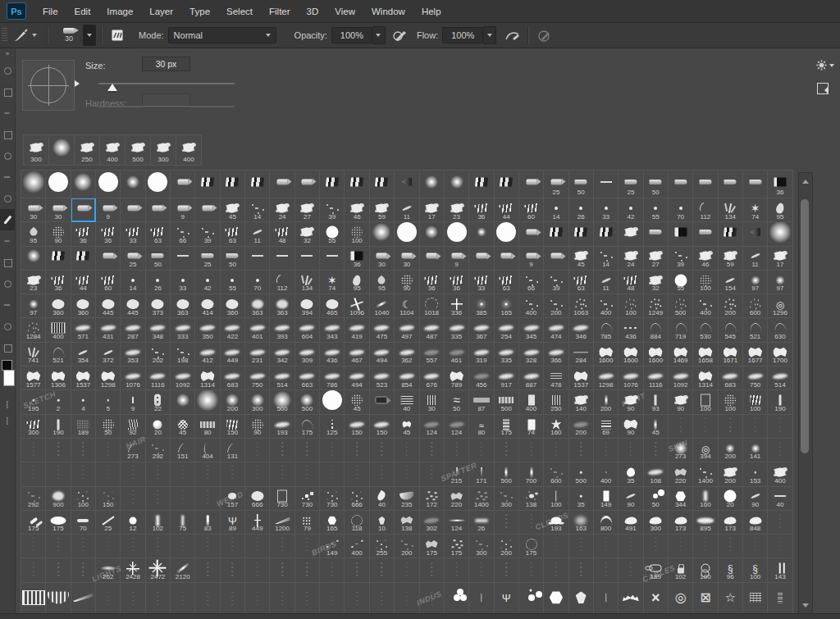 Image resolution: width=840 pixels, height=619 pixels. I want to click on brush-preset: 700, so click(532, 474).